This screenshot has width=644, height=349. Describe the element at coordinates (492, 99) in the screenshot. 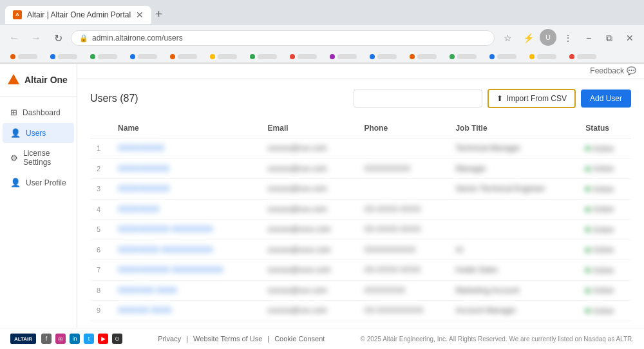

I see `users-actions: ⬆ Import From CSV Add User` at that location.